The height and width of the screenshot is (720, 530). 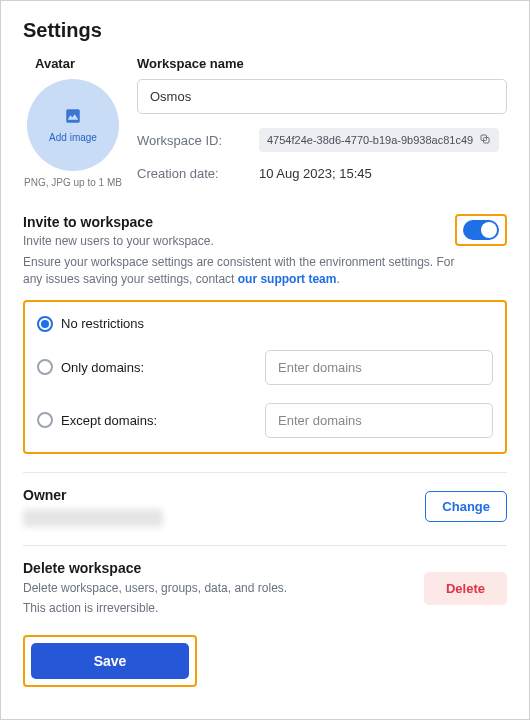 I want to click on workspace-id-chip: 4754f24e-38d6-4770-b19a-9b938ac81c49, so click(x=379, y=140).